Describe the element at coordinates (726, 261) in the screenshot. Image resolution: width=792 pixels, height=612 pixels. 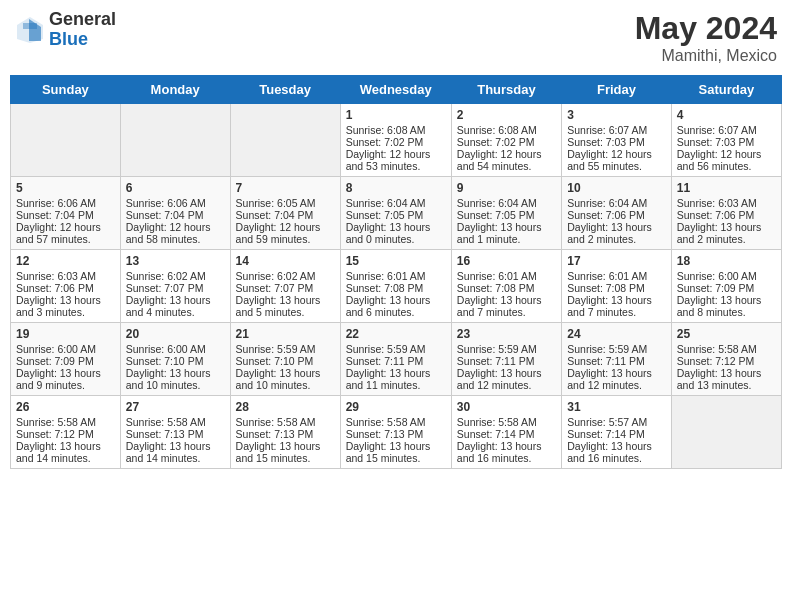
I see `day-number: 18` at that location.